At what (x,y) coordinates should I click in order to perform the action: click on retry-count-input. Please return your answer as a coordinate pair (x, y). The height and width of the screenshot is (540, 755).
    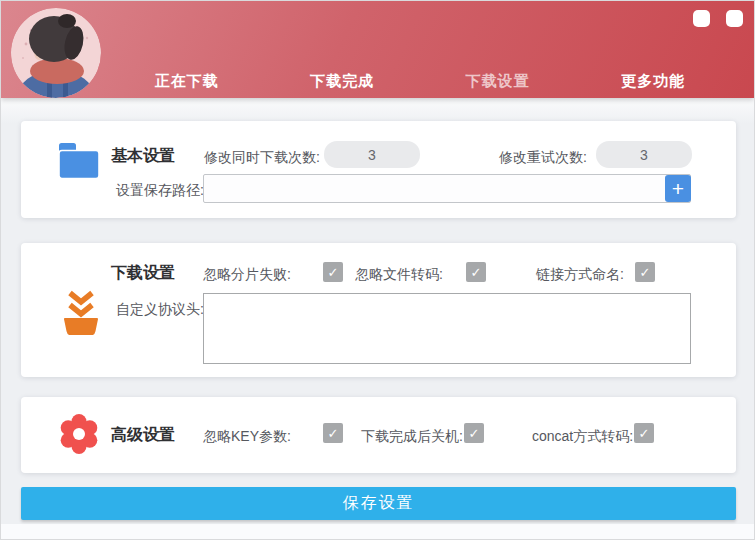
    Looking at the image, I should click on (644, 154).